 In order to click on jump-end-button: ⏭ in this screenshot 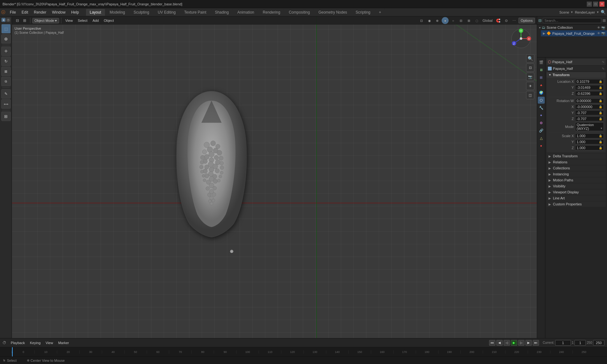, I will do `click(536, 343)`.